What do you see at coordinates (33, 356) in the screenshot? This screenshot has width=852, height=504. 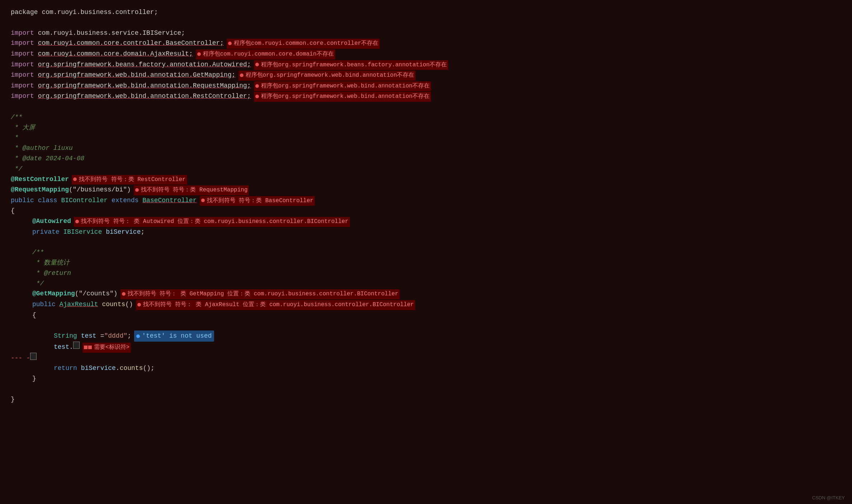 I see `diff-cursor` at bounding box center [33, 356].